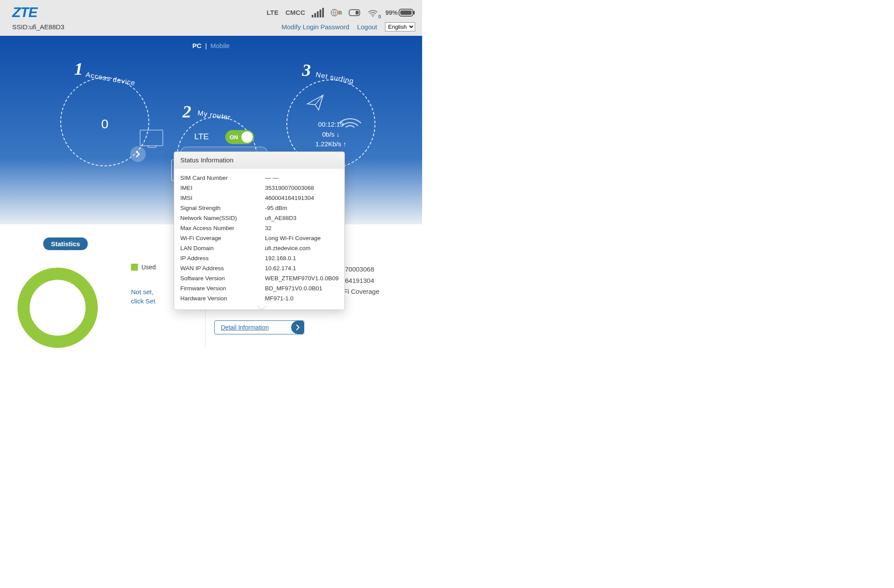 The image size is (894, 588). What do you see at coordinates (38, 27) in the screenshot?
I see `ssid-label: SSID:ufi_AE88D3` at bounding box center [38, 27].